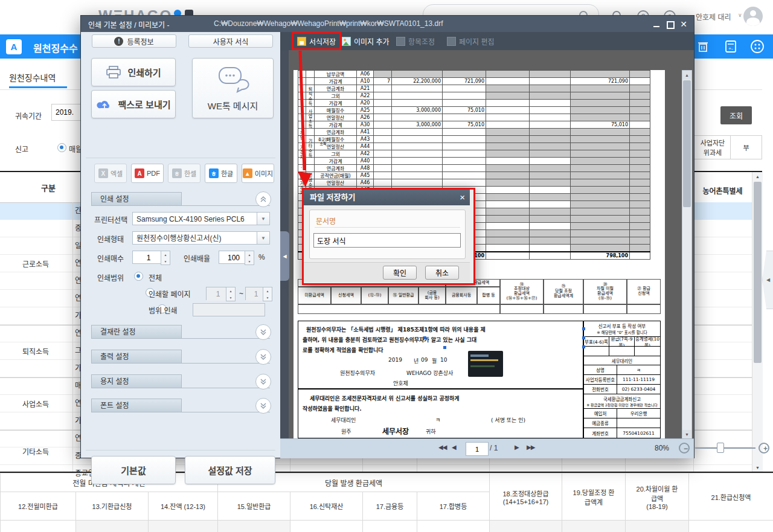 This screenshot has width=773, height=532. Describe the element at coordinates (713, 147) in the screenshot. I see `biz-unit-tax-label: 사업자단 위과세` at that location.